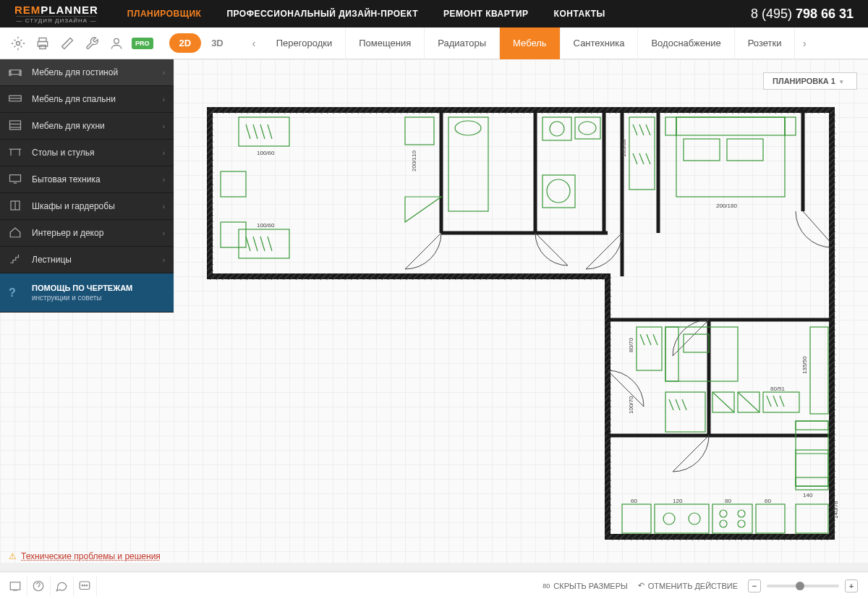 This screenshot has height=599, width=868. Describe the element at coordinates (434, 585) in the screenshot. I see `footer: 80 СКРЫТЬ РАЗМЕРЫ ↶ ОТМЕНИТЬ ДЕЙСТВИЕ − …` at that location.